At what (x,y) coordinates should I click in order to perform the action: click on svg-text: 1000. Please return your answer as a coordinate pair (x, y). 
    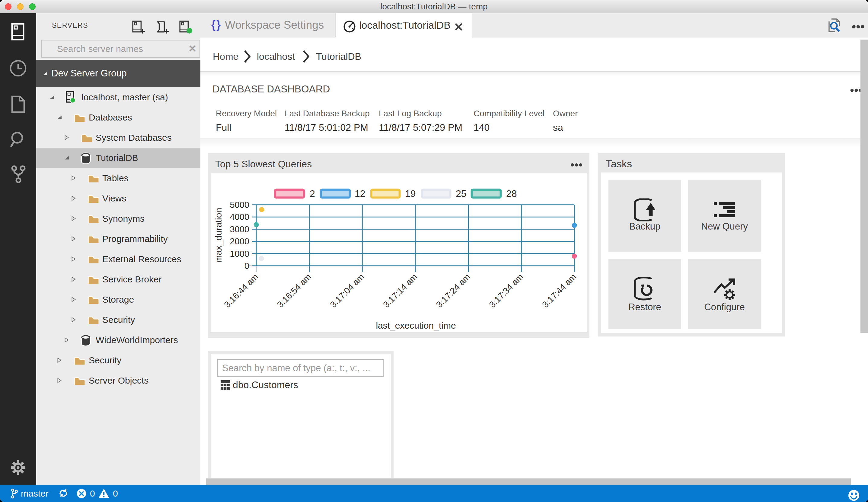
    Looking at the image, I should click on (240, 254).